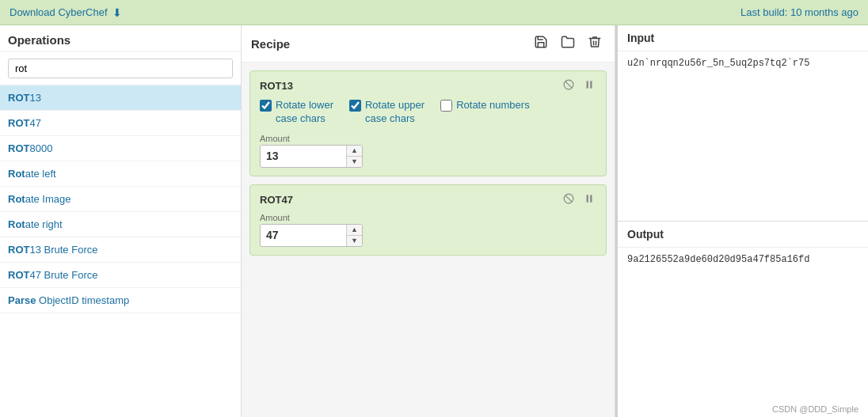 This screenshot has width=868, height=417. What do you see at coordinates (120, 174) in the screenshot?
I see `sidebar-item-rotate-left: Rotate left` at bounding box center [120, 174].